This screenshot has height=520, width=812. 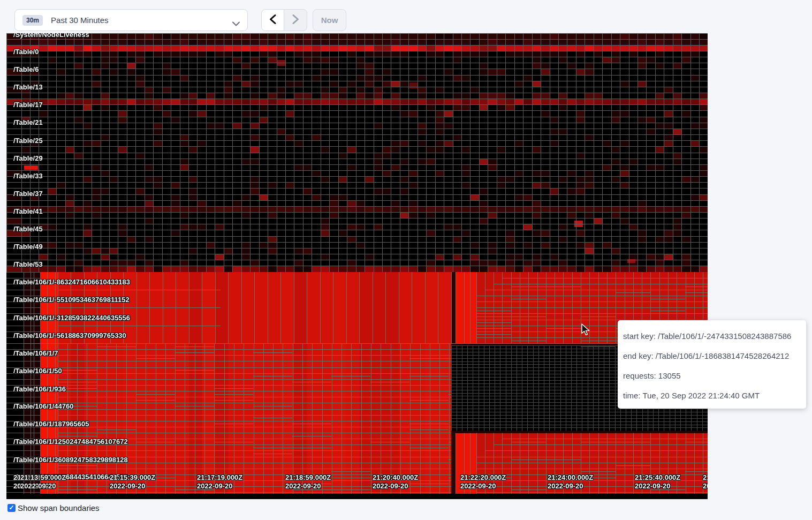 I want to click on row-label: /Table/106/1/3608924758329898128, so click(x=71, y=460).